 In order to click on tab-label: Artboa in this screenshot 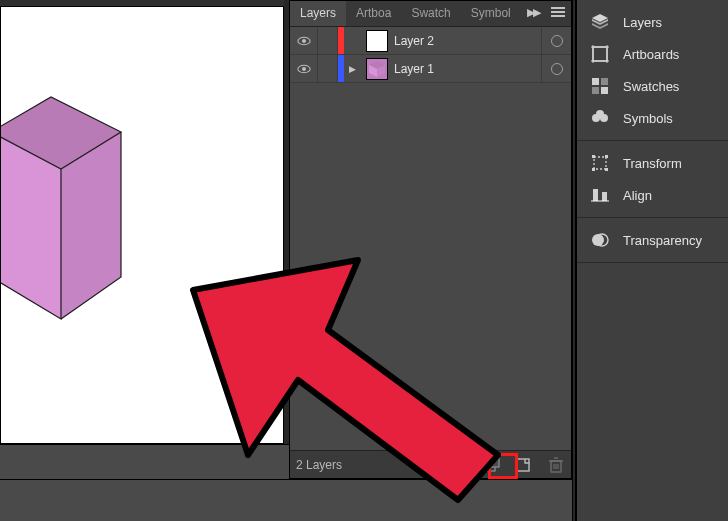, I will do `click(374, 13)`.